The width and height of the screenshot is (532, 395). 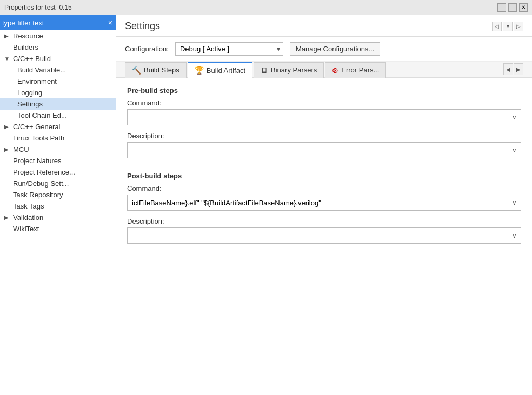 What do you see at coordinates (42, 116) in the screenshot?
I see `sidebar-item-label: Tool Chain Ed...` at bounding box center [42, 116].